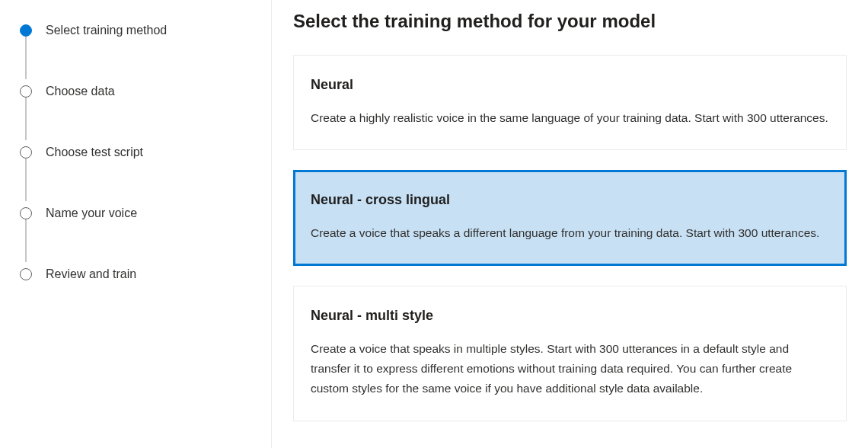 This screenshot has height=448, width=868. What do you see at coordinates (570, 200) in the screenshot?
I see `option-title: Neural - cross lingual` at bounding box center [570, 200].